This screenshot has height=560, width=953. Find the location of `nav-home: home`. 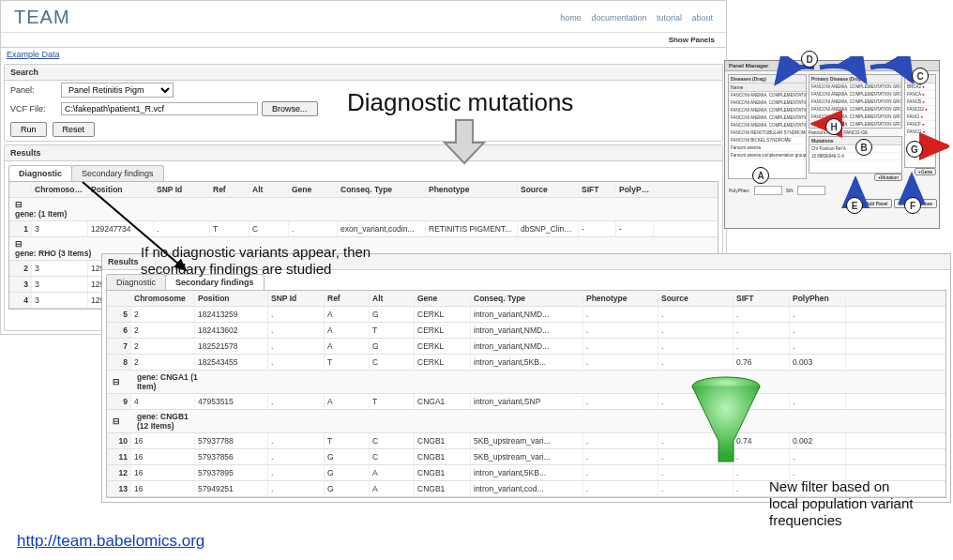

nav-home: home is located at coordinates (570, 18).